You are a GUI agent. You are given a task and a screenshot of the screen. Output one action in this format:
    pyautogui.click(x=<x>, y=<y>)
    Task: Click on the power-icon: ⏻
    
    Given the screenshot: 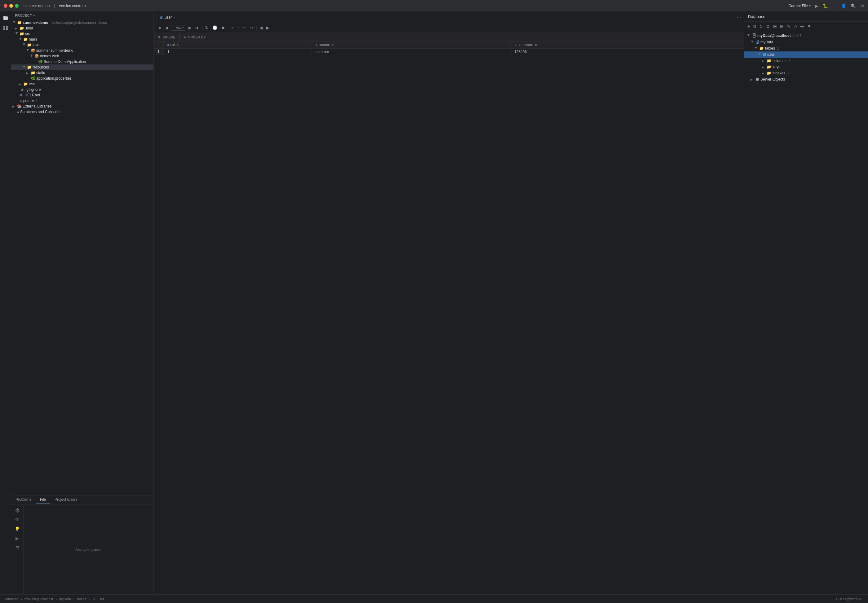 What is the action you would take?
    pyautogui.click(x=17, y=510)
    